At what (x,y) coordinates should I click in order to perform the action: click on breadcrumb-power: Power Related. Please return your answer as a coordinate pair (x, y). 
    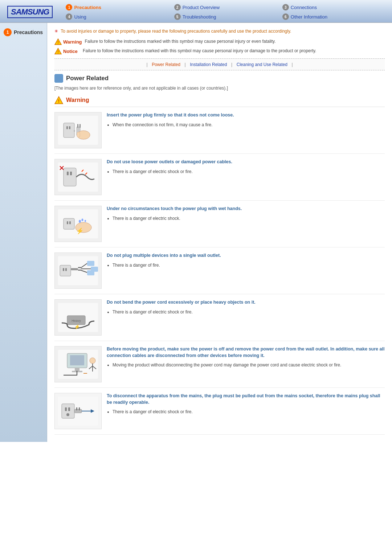
    Looking at the image, I should click on (166, 65).